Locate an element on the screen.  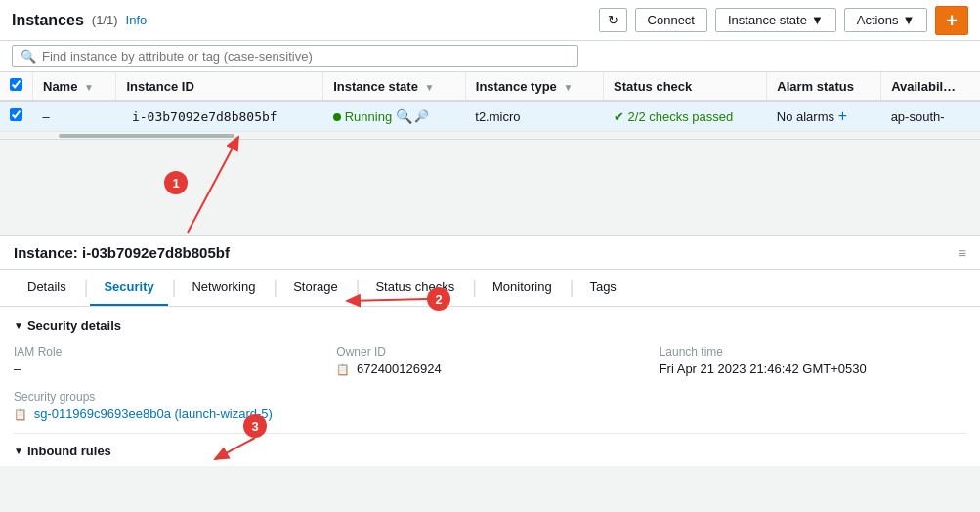
chevron-down-icon-2: ▼ is located at coordinates (909, 20).